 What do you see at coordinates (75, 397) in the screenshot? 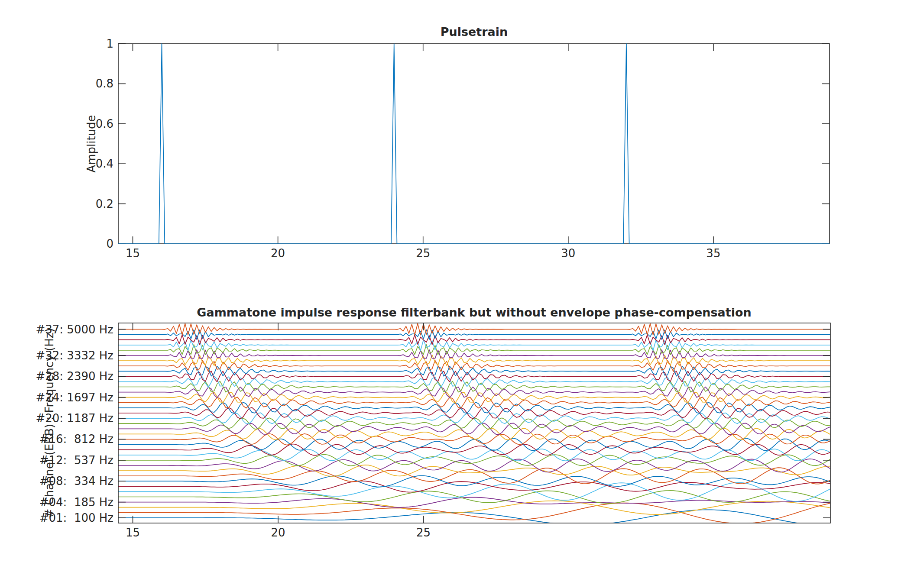
I see `y-tick-label: #24: 1697 Hz` at bounding box center [75, 397].